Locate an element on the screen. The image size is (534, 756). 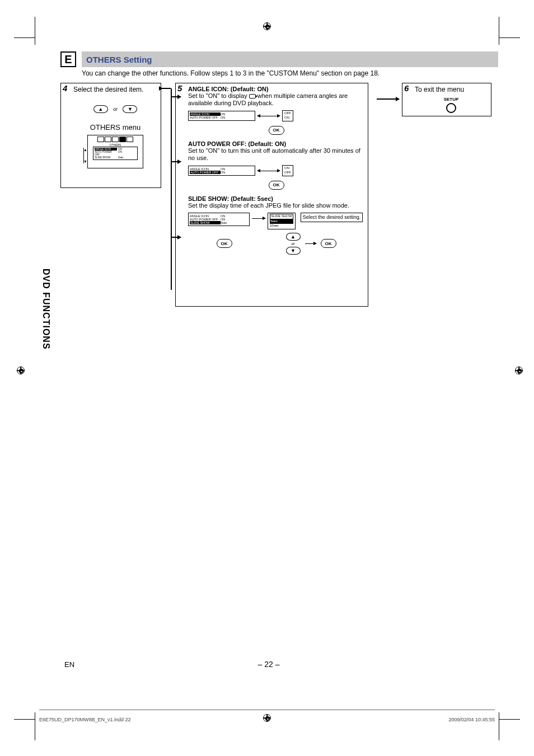
page-language: EN is located at coordinates (69, 665).